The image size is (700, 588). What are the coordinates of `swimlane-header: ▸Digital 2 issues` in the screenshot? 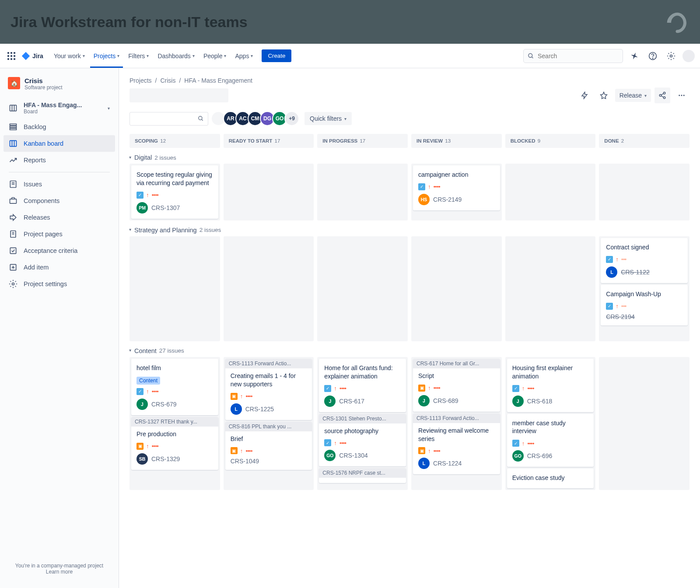 It's located at (410, 158).